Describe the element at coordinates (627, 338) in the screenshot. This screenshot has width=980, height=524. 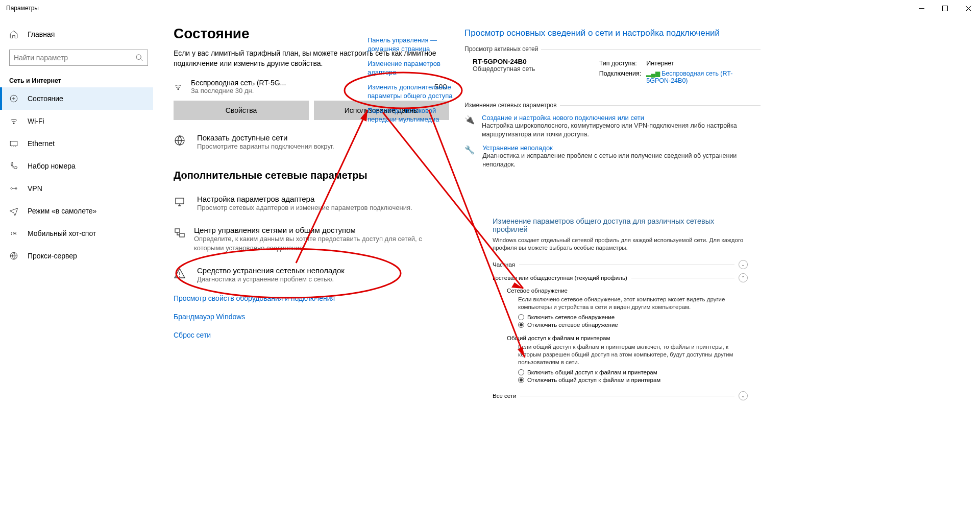
I see `fileshare-heading: Общий доступ к файлам и принтерам` at that location.